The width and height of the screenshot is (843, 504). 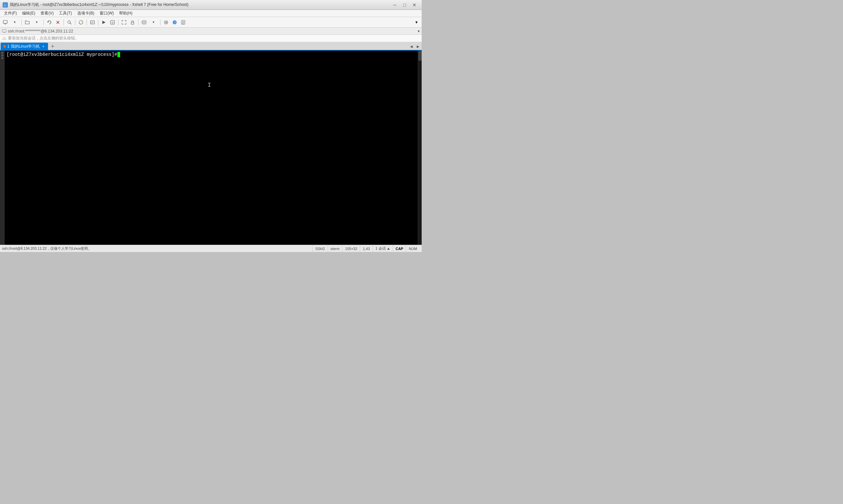 What do you see at coordinates (5, 5) in the screenshot?
I see `svg-text: X` at bounding box center [5, 5].